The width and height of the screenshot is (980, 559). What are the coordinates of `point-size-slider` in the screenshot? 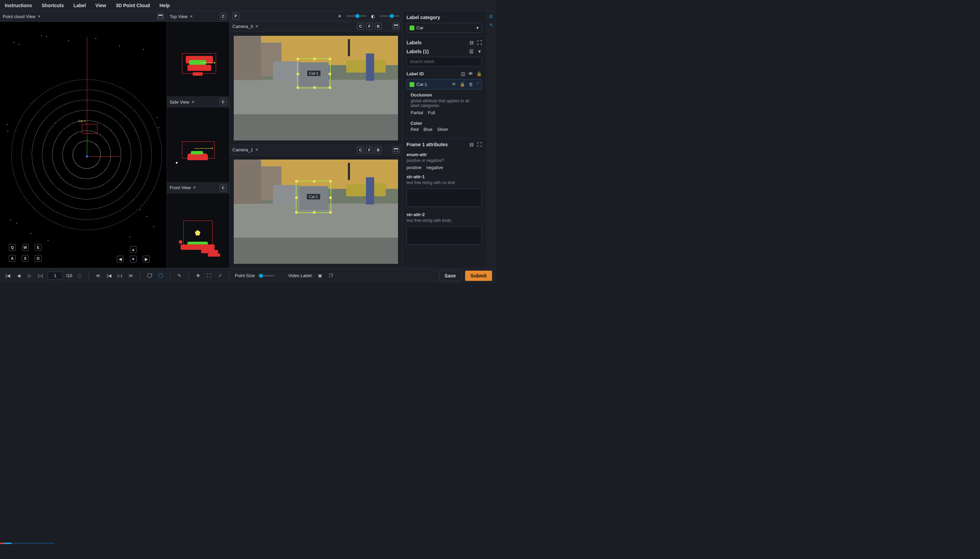 It's located at (266, 276).